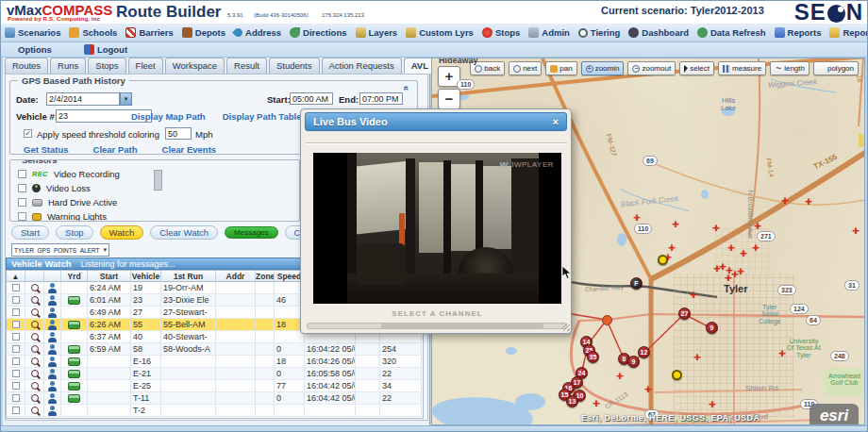 This screenshot has height=432, width=868. Describe the element at coordinates (16, 276) in the screenshot. I see `column-header-0: ▴` at that location.